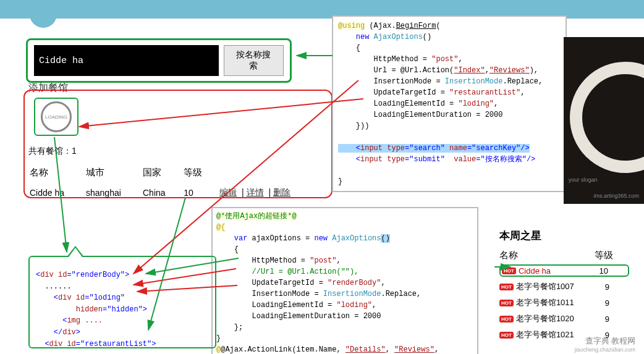 The width and height of the screenshot is (644, 354). I want to click on top-tab, so click(43, 19).